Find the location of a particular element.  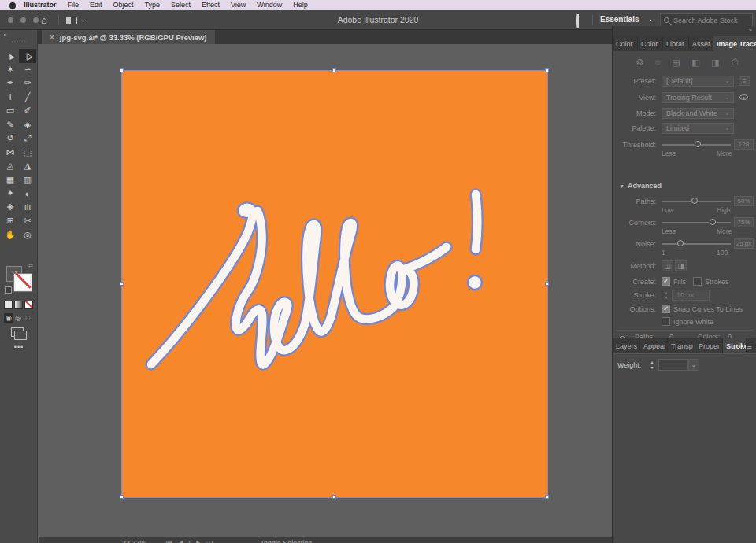

color-button is located at coordinates (8, 305).